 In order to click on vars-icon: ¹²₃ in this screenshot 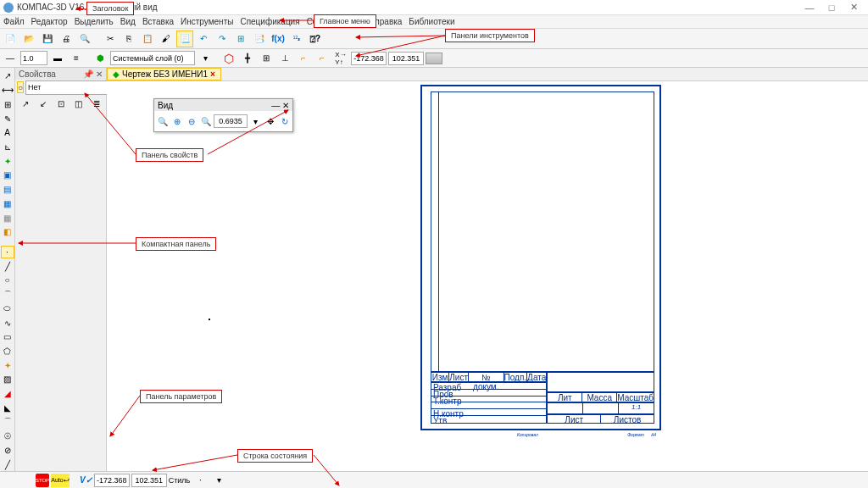, I will do `click(297, 39)`.